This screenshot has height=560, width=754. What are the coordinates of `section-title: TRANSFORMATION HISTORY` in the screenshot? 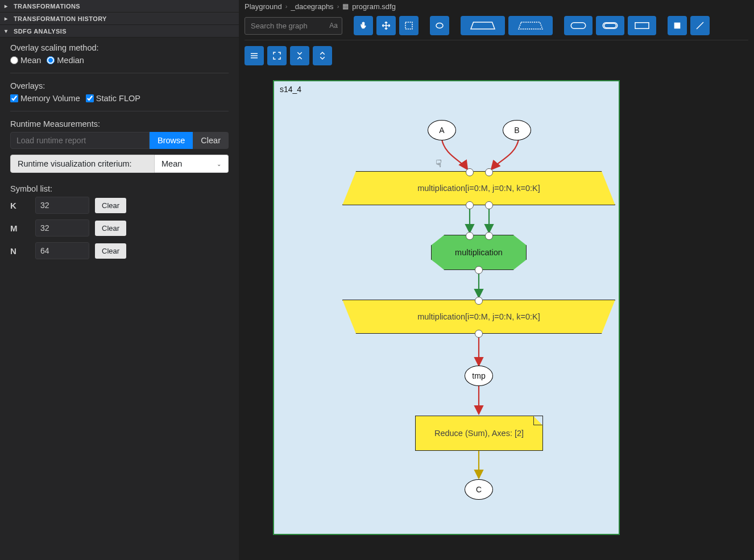 It's located at (60, 19).